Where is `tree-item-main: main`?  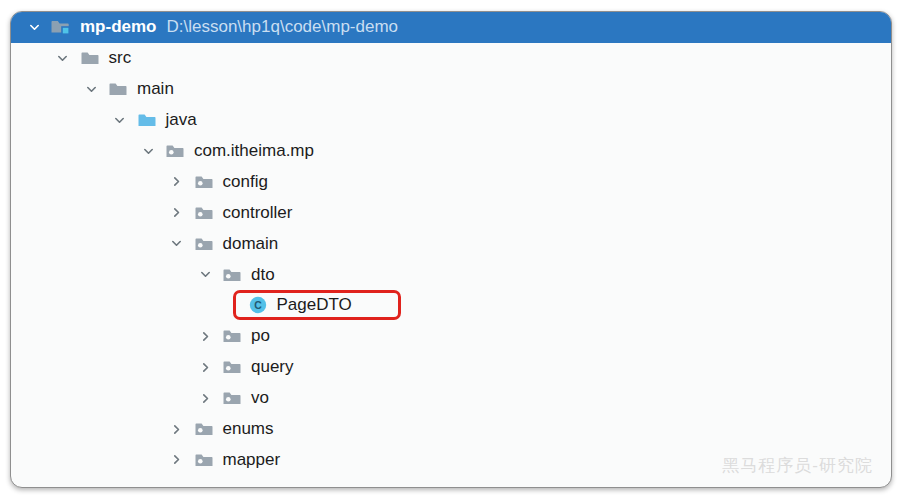 tree-item-main: main is located at coordinates (451, 90).